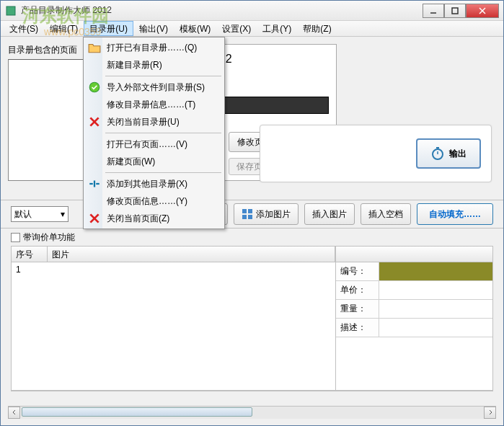 This screenshot has width=504, height=426. Describe the element at coordinates (154, 87) in the screenshot. I see `menu-import-file: 导入外部文件到目录册(S)` at that location.